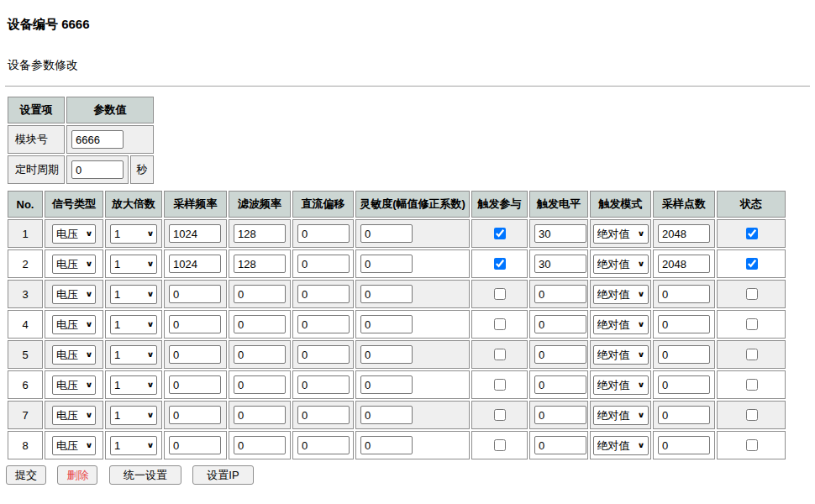  Describe the element at coordinates (408, 86) in the screenshot. I see `divider` at that location.